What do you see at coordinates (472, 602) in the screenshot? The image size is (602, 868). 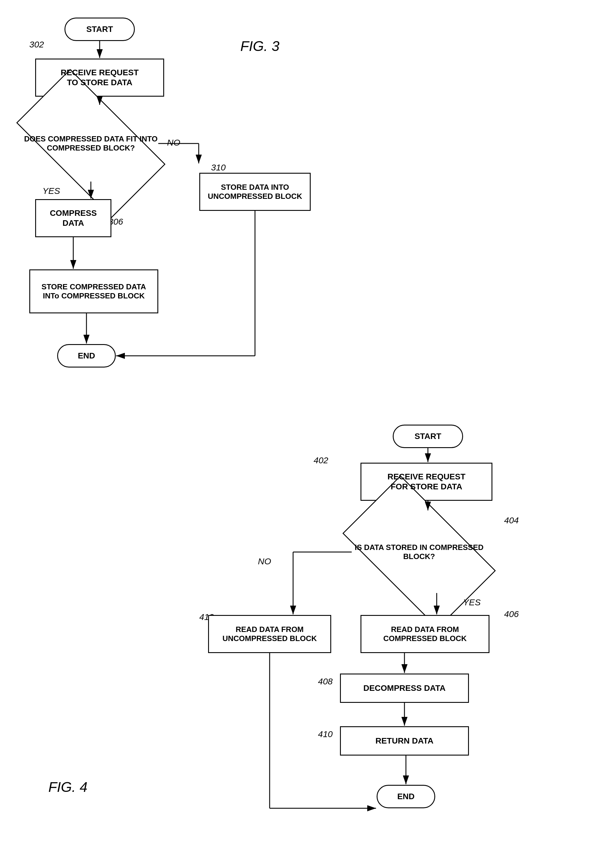 I see `fig4-yes-label: YES` at bounding box center [472, 602].